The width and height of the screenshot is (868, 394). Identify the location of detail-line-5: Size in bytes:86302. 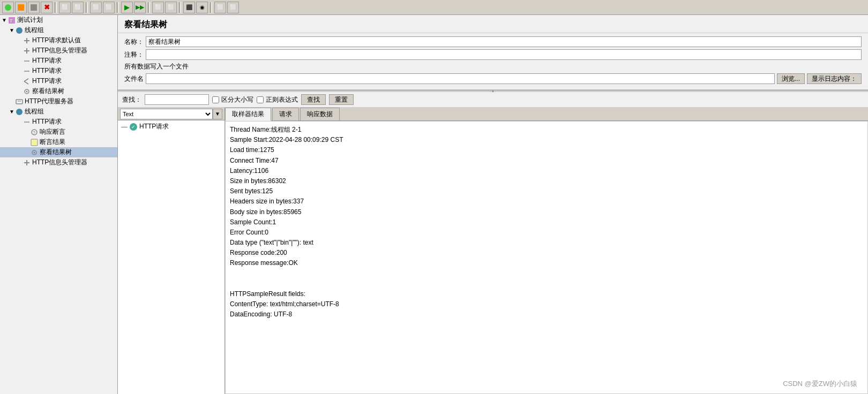
(547, 181).